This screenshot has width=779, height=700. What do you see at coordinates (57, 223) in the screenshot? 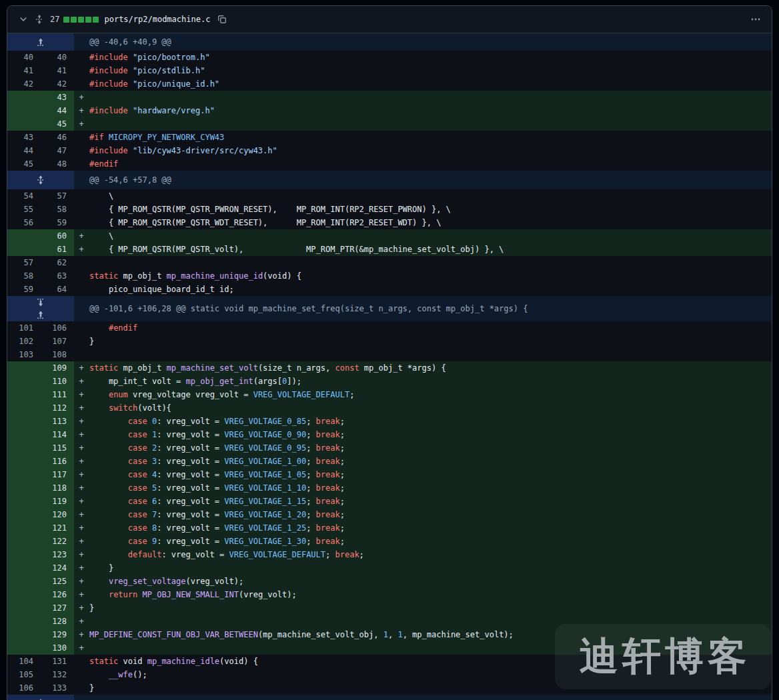
I see `new-line-number: 59` at bounding box center [57, 223].